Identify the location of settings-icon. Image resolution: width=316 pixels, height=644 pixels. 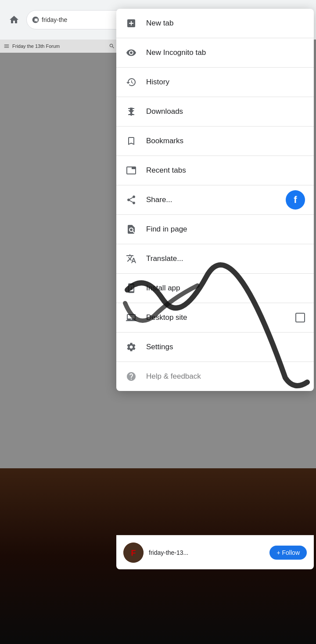
(131, 347).